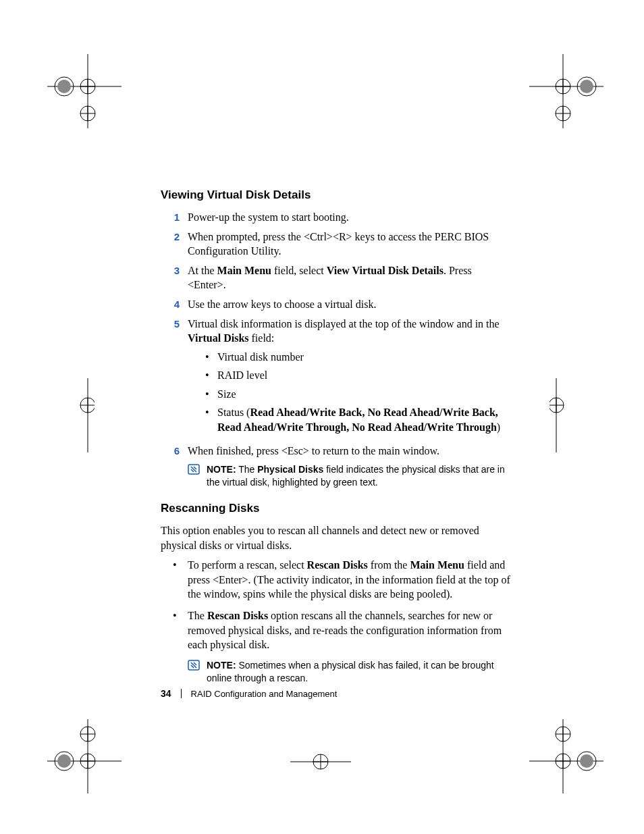 The height and width of the screenshot is (834, 644). What do you see at coordinates (340, 621) in the screenshot?
I see `bullet-list: To perform a rescan, select Rescan Disks…` at bounding box center [340, 621].